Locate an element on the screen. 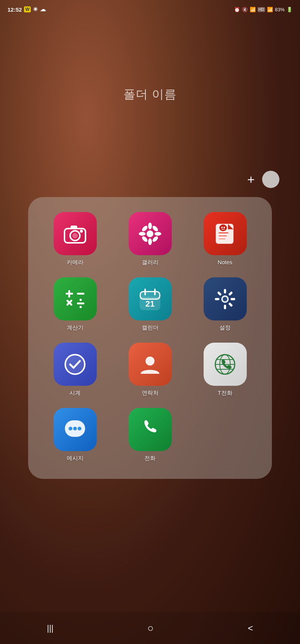  camera-label: 카메라 is located at coordinates (75, 263).